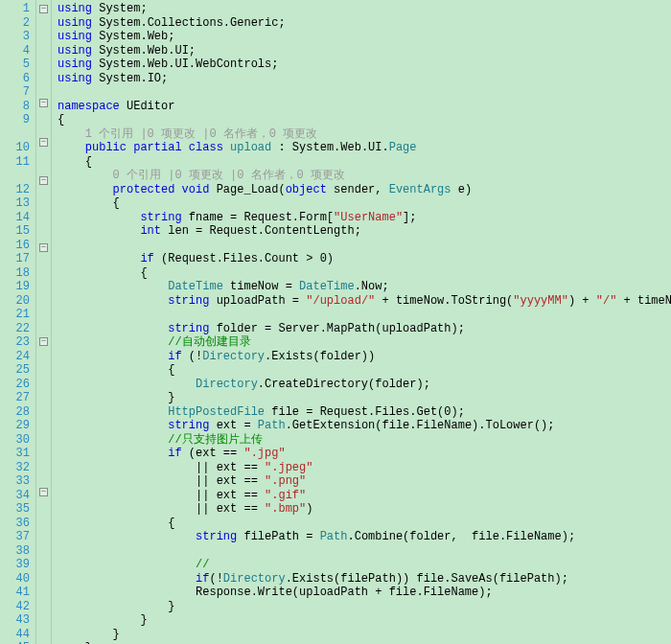 The height and width of the screenshot is (644, 671). Describe the element at coordinates (258, 218) in the screenshot. I see `token-id: fname = Request.Form[` at that location.